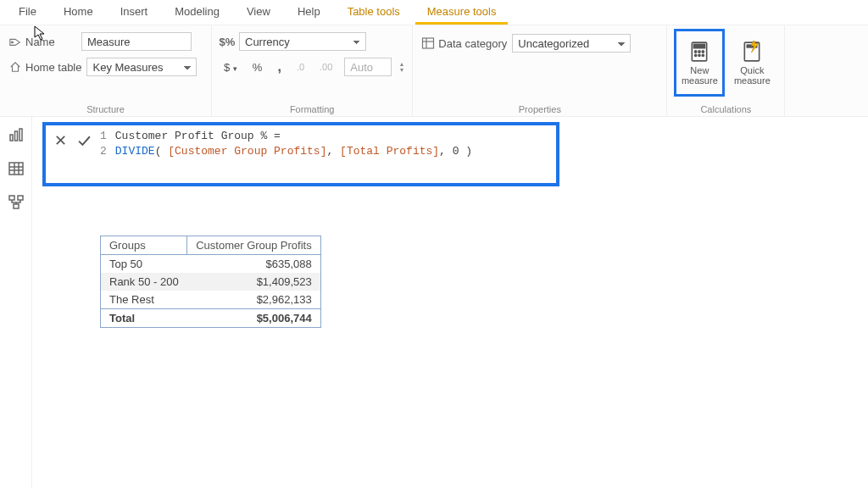  I want to click on group-properties: Data category Uncategorized Properties, so click(540, 71).